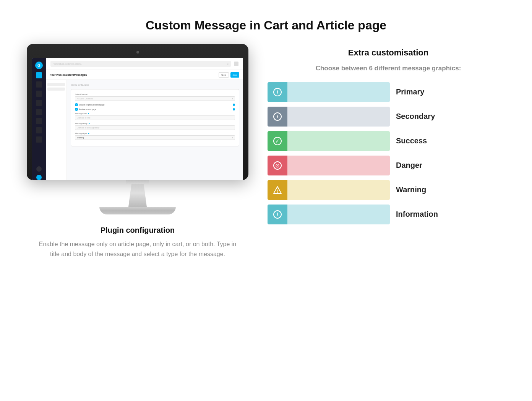  I want to click on monitor-camera-bar, so click(138, 52).